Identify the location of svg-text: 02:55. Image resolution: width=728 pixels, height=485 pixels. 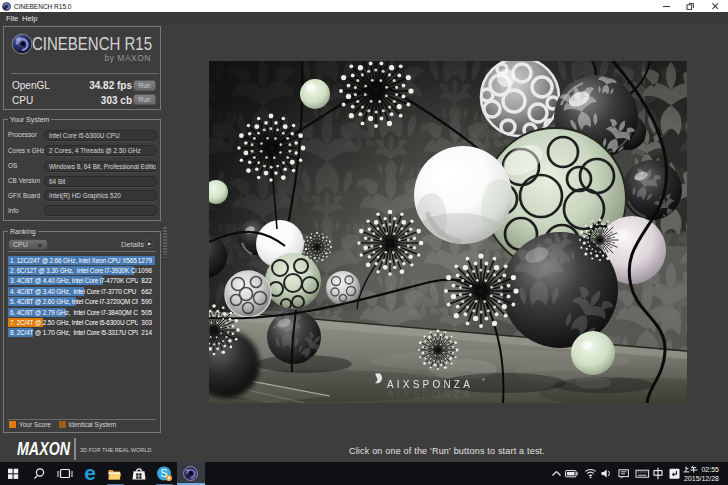
(710, 470).